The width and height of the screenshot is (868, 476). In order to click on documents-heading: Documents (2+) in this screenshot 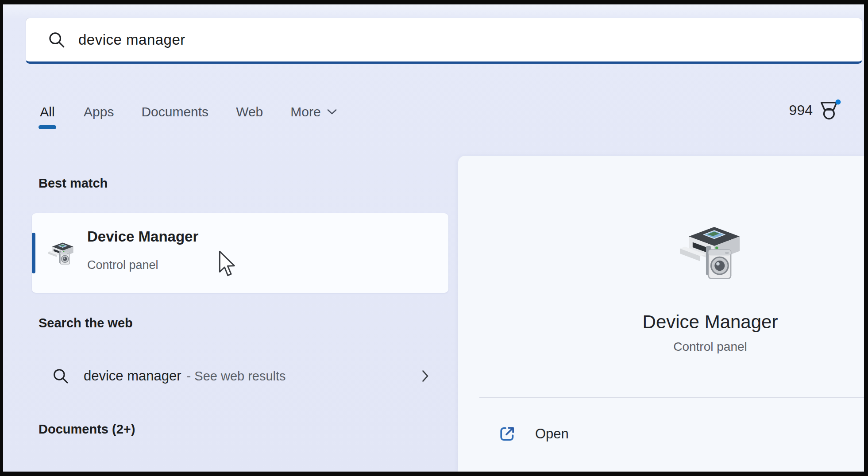, I will do `click(87, 429)`.